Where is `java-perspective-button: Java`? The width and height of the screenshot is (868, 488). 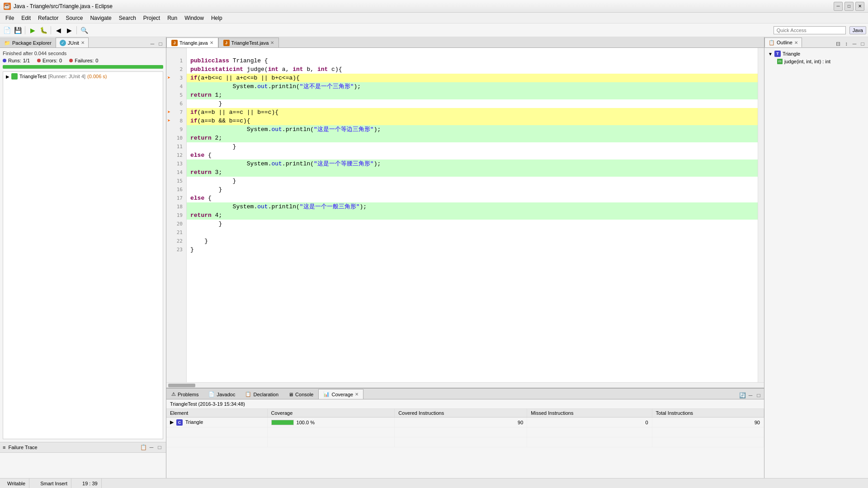 java-perspective-button: Java is located at coordinates (858, 30).